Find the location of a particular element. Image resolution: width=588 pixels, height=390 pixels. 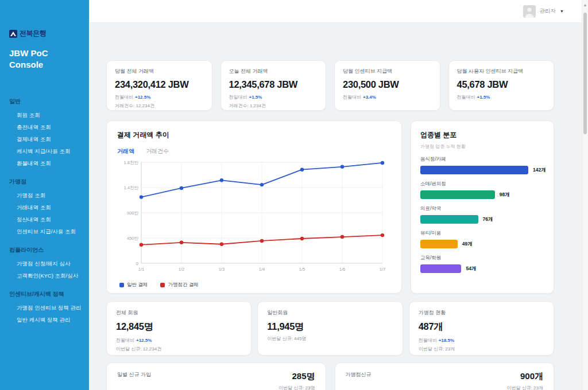

industry-bar-count: 49개 is located at coordinates (467, 244).